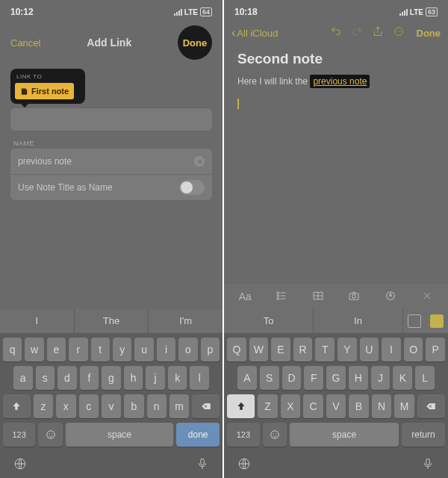 The width and height of the screenshot is (448, 478). What do you see at coordinates (378, 31) in the screenshot?
I see `share-icon` at bounding box center [378, 31].